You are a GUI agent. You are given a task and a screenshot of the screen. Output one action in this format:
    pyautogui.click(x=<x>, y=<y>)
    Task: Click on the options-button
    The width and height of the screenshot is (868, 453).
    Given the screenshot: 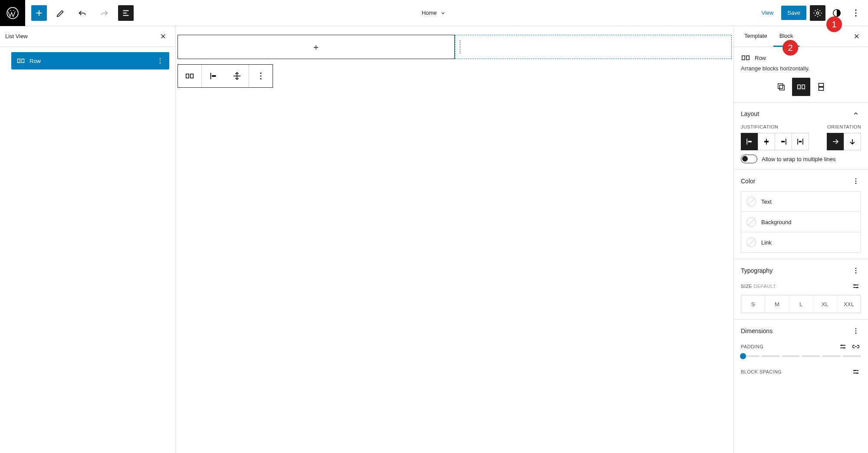 What is the action you would take?
    pyautogui.click(x=856, y=13)
    